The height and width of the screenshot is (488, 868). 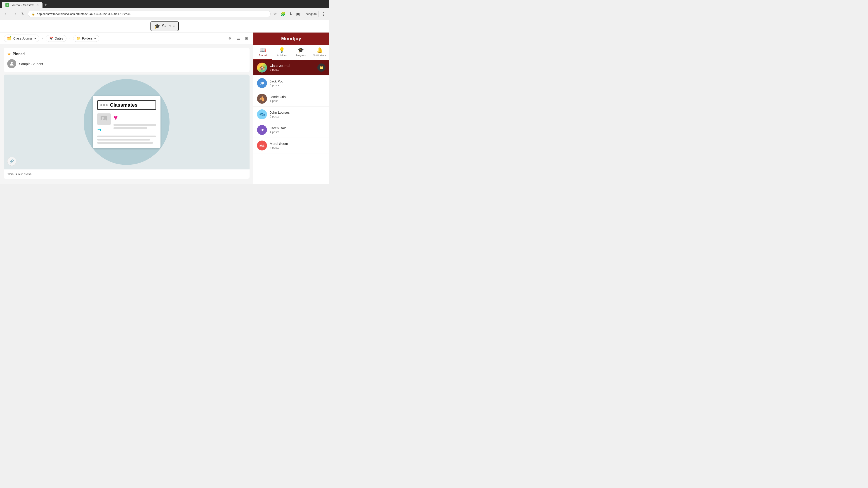 I want to click on class-journal-folder-button: 📁, so click(x=321, y=68).